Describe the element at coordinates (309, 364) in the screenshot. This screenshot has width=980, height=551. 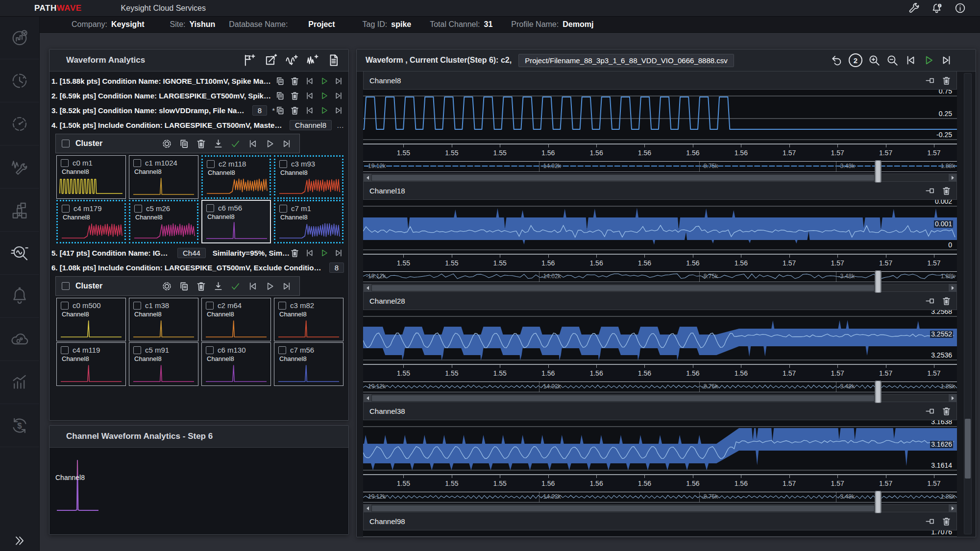
I see `cluster-tile-c7-m56: c7 m56Channel8` at that location.